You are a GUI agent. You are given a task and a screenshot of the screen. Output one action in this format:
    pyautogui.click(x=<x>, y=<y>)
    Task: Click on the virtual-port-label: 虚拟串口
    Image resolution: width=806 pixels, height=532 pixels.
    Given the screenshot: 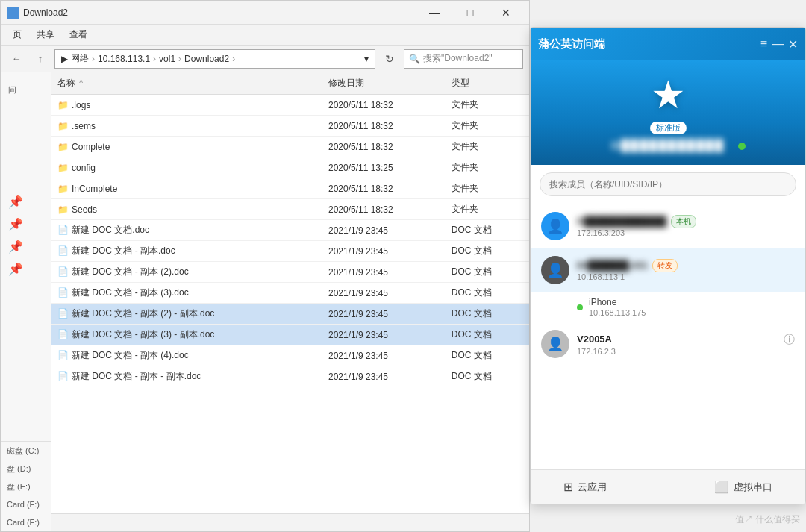 What is the action you would take?
    pyautogui.click(x=753, y=487)
    